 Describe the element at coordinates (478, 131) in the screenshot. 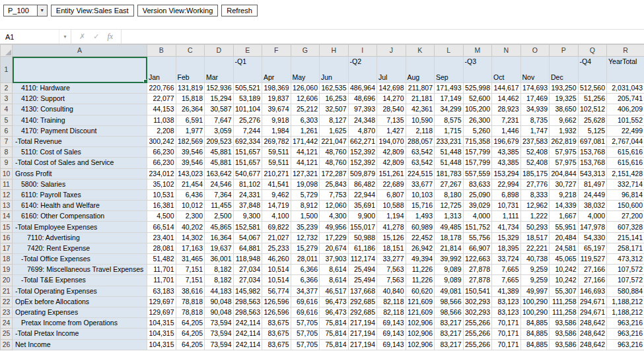

I see `cell-M6: 5,260` at that location.